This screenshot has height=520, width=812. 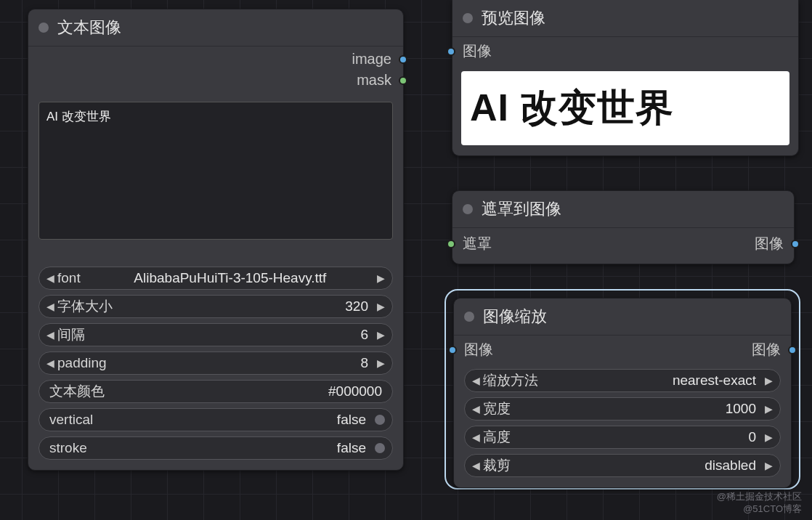 What do you see at coordinates (622, 437) in the screenshot?
I see `widget-height: ◀ 高度 0 ▶` at bounding box center [622, 437].